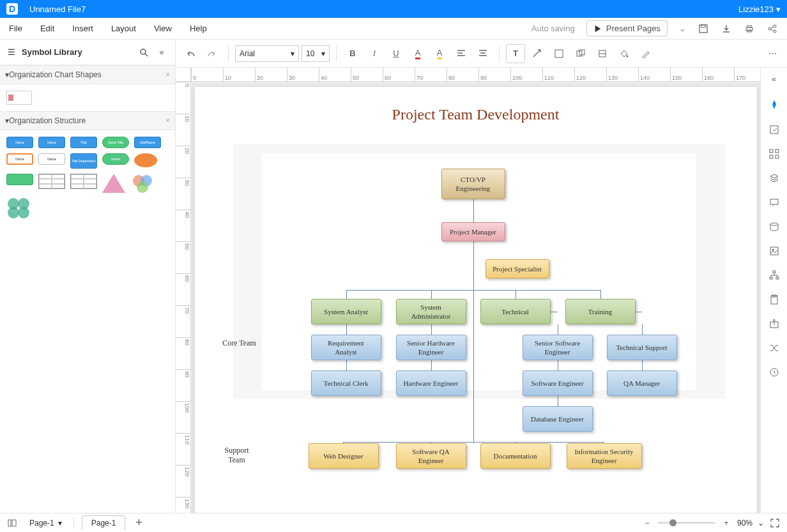 The height and width of the screenshot is (532, 787). I want to click on fill-color-icon, so click(559, 54).